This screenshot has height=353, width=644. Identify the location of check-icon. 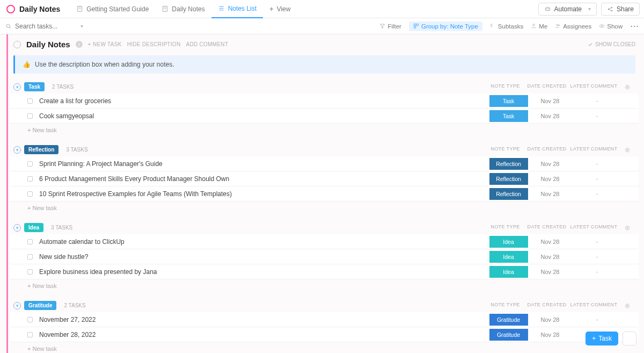
(590, 45).